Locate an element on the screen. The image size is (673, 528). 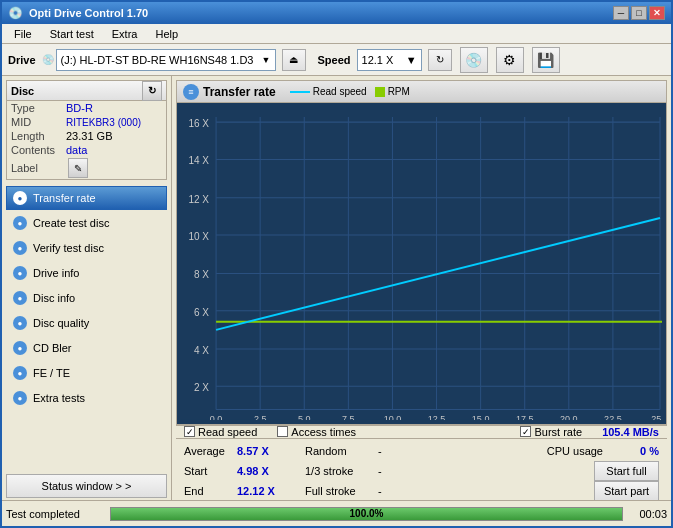
nav-icon-disc-info: ● is located at coordinates (20, 298).